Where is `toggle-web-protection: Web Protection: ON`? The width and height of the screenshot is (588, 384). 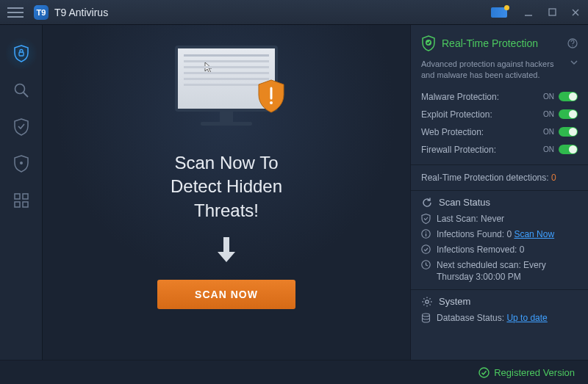 toggle-web-protection: Web Protection: ON is located at coordinates (500, 132).